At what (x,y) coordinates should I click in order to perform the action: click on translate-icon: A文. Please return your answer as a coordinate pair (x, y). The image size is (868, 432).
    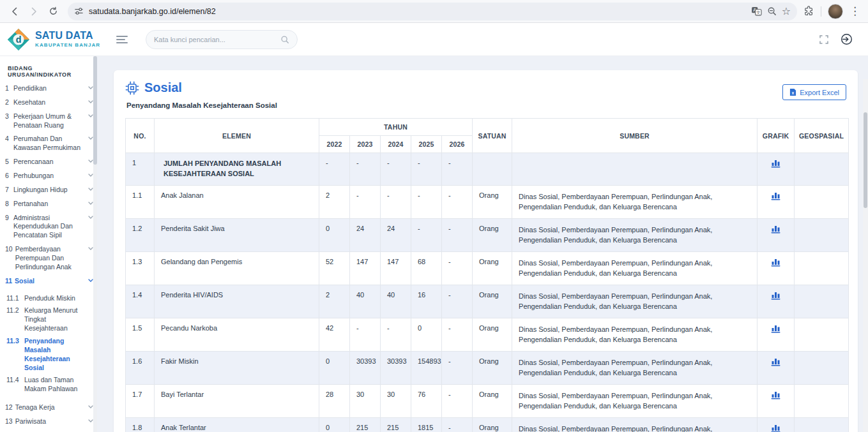
    Looking at the image, I should click on (756, 11).